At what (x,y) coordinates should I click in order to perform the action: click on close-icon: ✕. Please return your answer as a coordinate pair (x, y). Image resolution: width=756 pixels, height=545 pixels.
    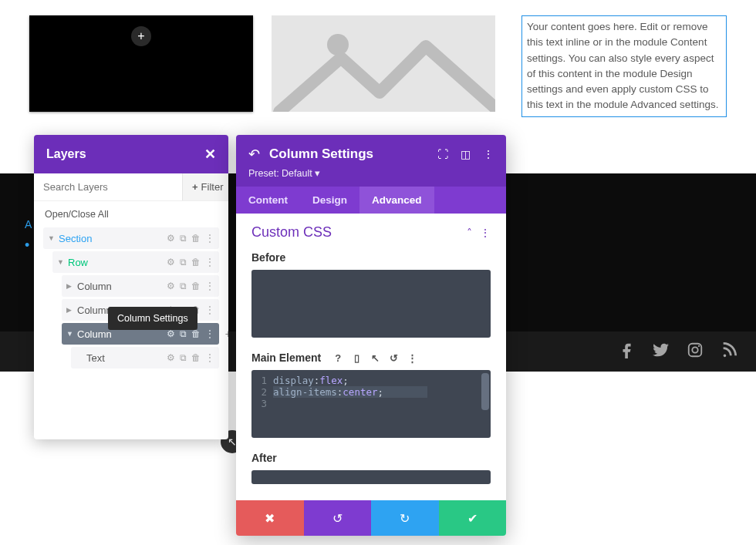
    Looking at the image, I should click on (210, 154).